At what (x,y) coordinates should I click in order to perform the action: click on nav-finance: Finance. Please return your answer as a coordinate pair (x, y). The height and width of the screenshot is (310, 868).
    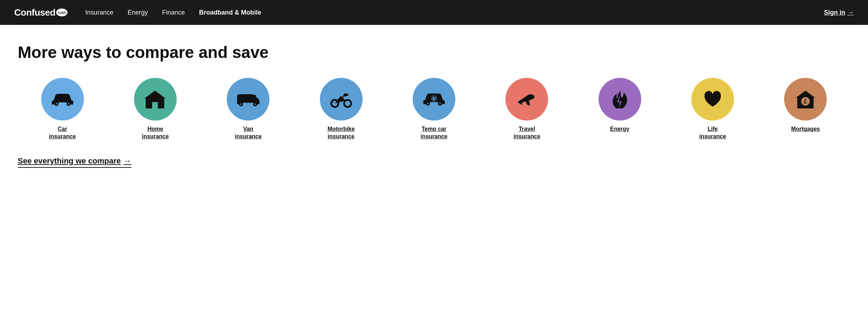
    Looking at the image, I should click on (173, 13).